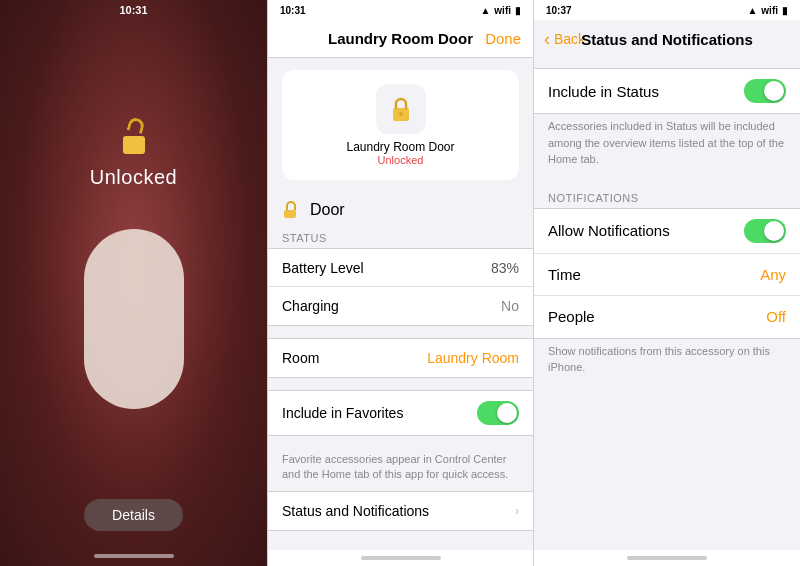 The width and height of the screenshot is (800, 566). What do you see at coordinates (667, 91) in the screenshot?
I see `include-status-row: Include in Status` at bounding box center [667, 91].